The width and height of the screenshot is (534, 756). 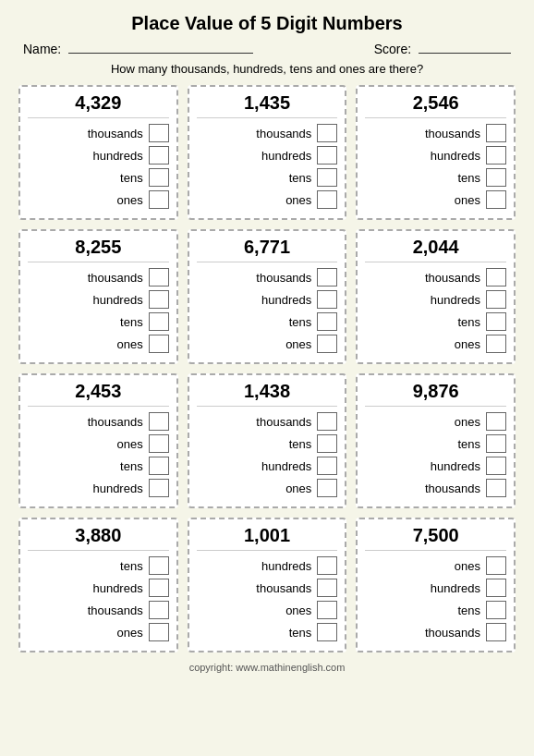 What do you see at coordinates (436, 105) in the screenshot?
I see `card-number-3: 2,546` at bounding box center [436, 105].